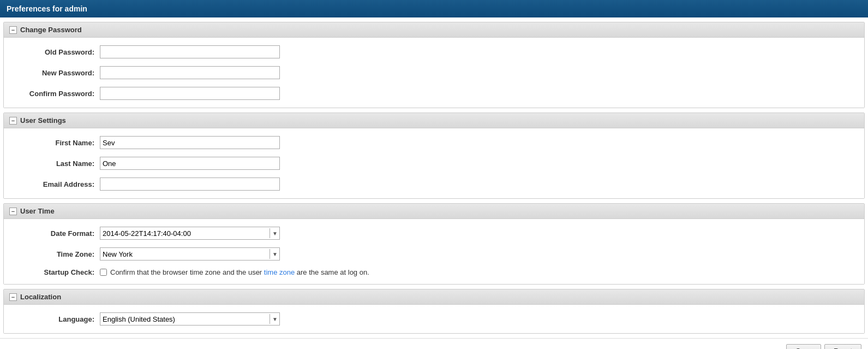  Describe the element at coordinates (804, 346) in the screenshot. I see `save-button: Save` at that location.